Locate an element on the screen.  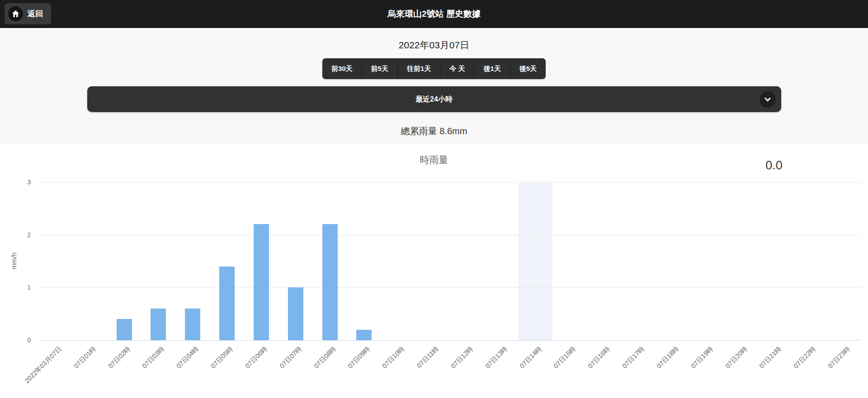
y-tick-label-1: 1 is located at coordinates (22, 287).